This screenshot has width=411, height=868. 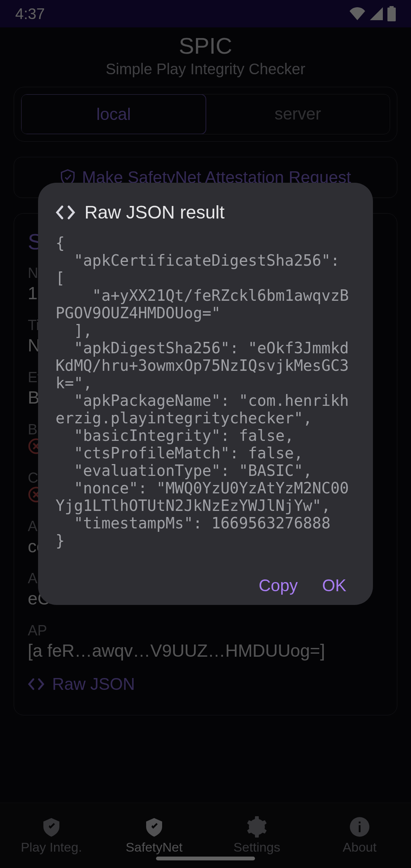 I want to click on ok-button: OK, so click(x=334, y=586).